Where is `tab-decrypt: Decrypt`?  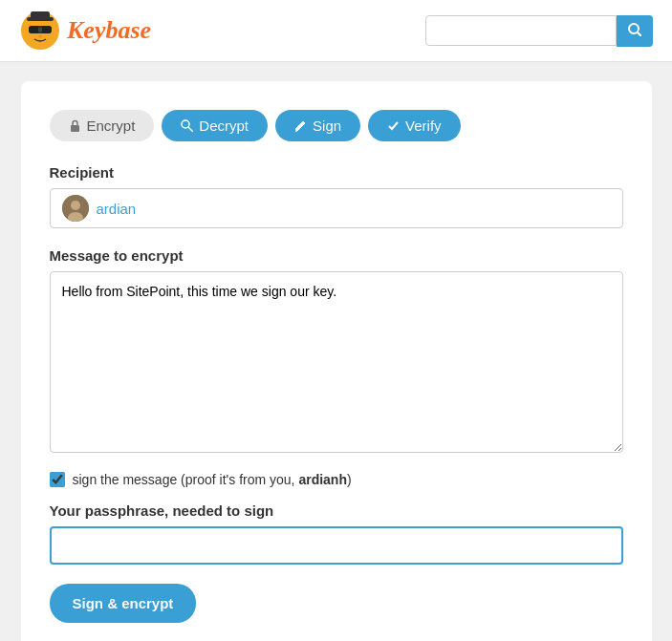
tab-decrypt: Decrypt is located at coordinates (214, 126).